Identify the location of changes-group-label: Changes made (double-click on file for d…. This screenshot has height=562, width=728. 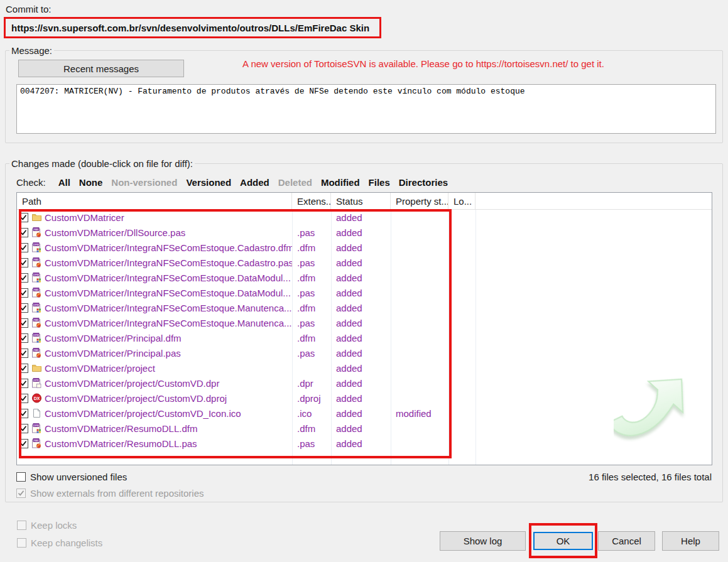
(102, 163).